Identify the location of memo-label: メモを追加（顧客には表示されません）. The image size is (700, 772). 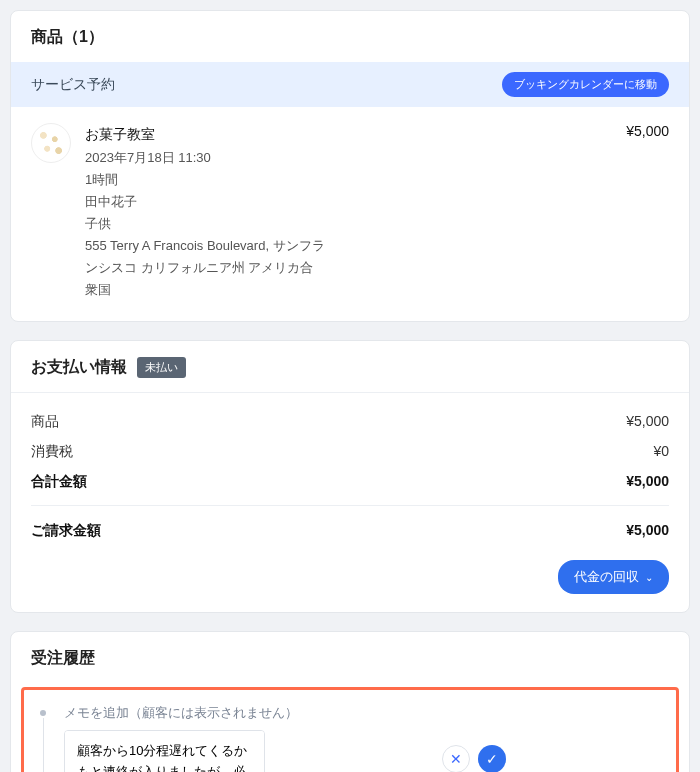
(364, 713).